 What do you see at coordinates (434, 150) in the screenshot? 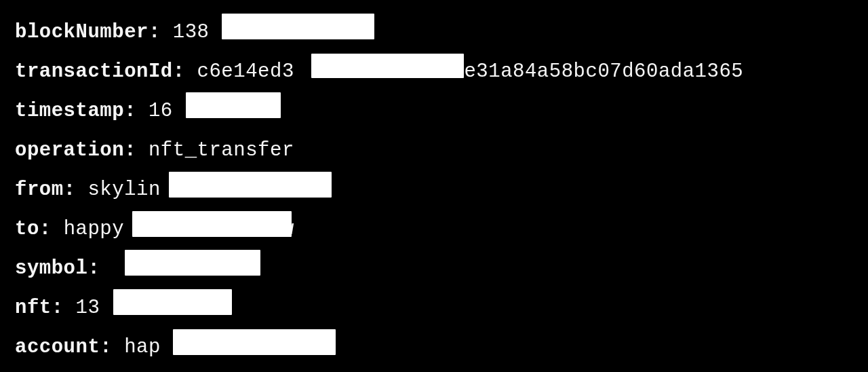
I see `log-row-operation: operation: nft_transfer` at bounding box center [434, 150].